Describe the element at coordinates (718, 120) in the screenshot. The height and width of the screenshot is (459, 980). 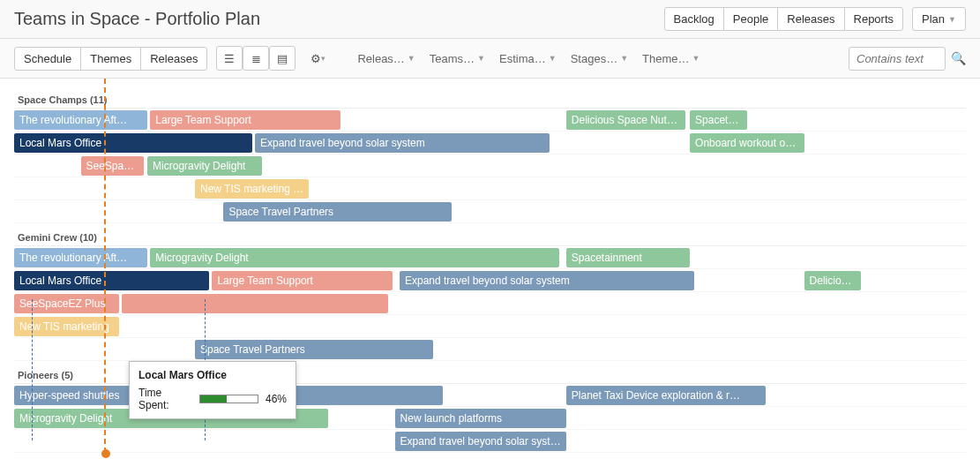
I see `gantt-bar: Spacetai…` at that location.